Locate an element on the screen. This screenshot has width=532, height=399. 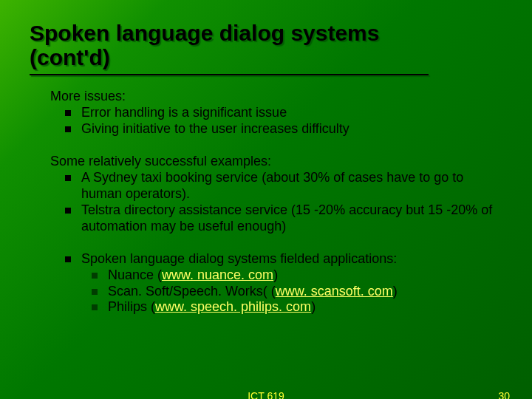
examples-intro: Some relatively successful examples: is located at coordinates (276, 162).